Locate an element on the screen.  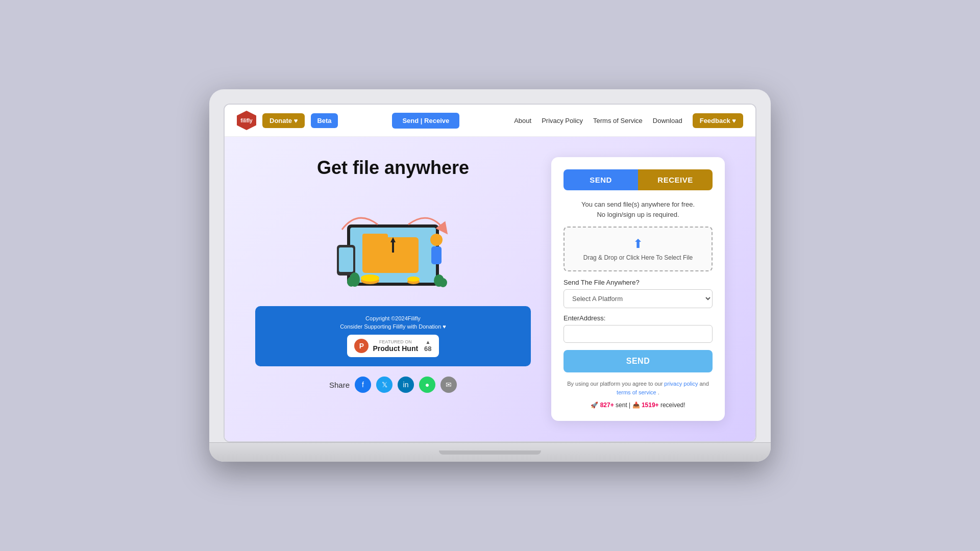
linkedin-share-button: in is located at coordinates (406, 385).